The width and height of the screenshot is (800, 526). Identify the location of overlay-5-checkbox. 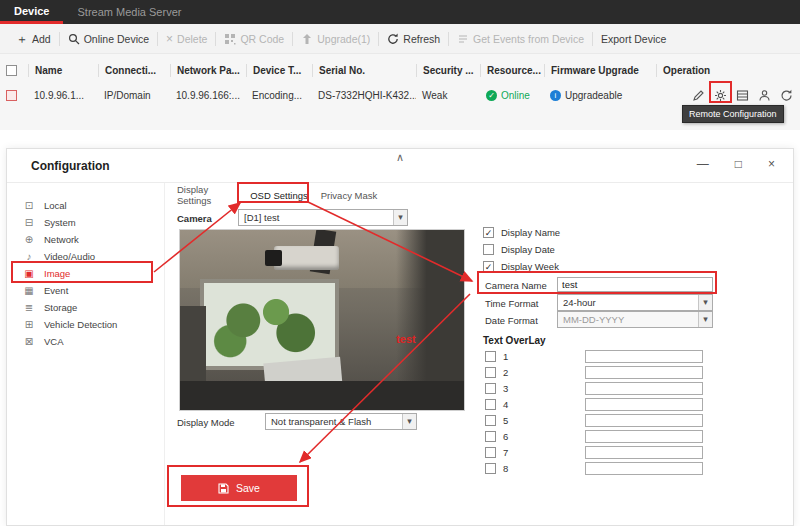
(490, 420).